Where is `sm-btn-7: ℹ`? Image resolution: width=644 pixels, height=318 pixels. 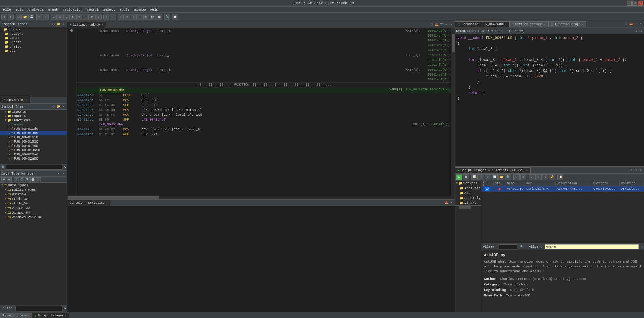
sm-btn-7: ℹ is located at coordinates (517, 177).